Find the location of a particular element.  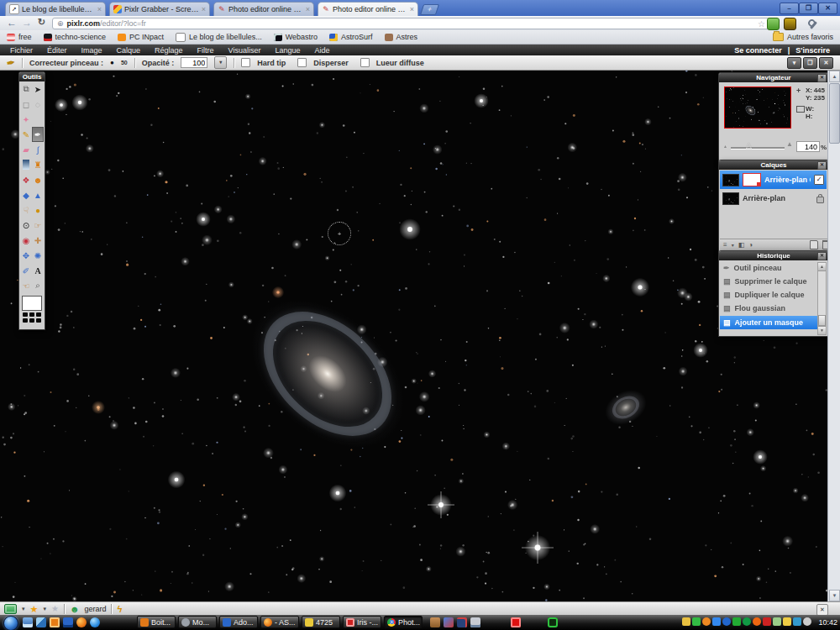

pixlr-close-button: ✕ is located at coordinates (827, 63).